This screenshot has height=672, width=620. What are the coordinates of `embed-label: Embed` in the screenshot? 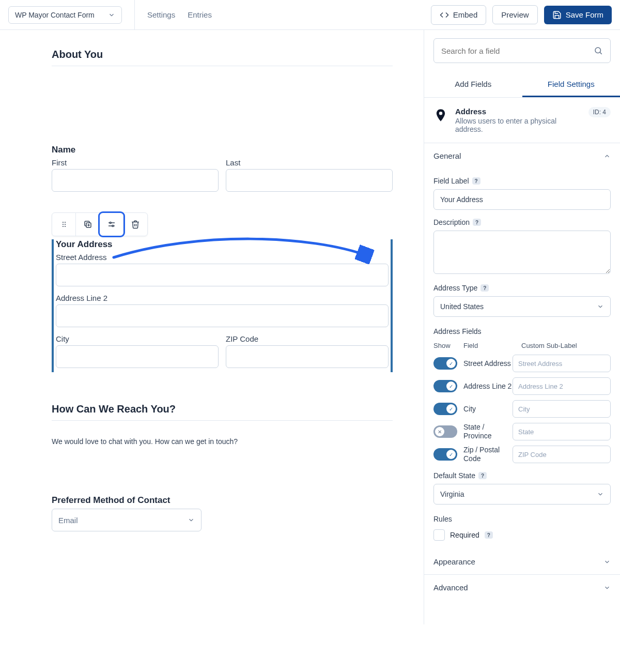 It's located at (466, 14).